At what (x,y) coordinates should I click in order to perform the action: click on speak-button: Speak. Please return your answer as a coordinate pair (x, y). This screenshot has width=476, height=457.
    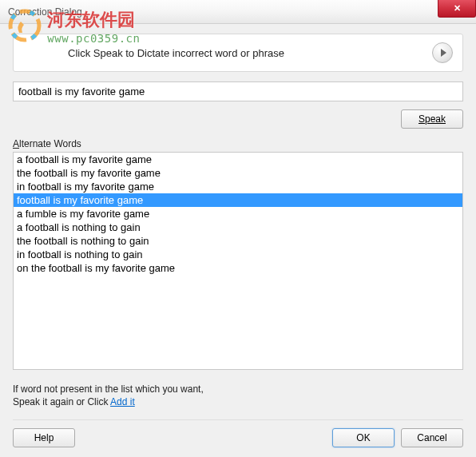
    Looking at the image, I should click on (432, 119).